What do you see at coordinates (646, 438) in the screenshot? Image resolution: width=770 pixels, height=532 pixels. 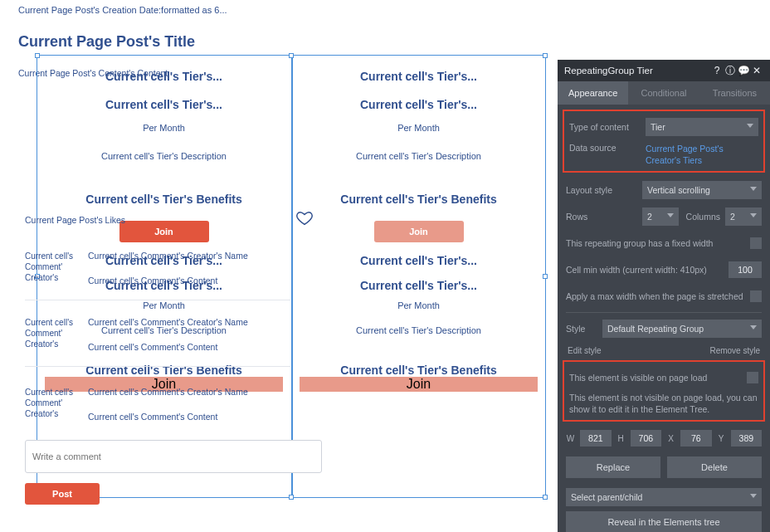 I see `h-input: 706` at bounding box center [646, 438].